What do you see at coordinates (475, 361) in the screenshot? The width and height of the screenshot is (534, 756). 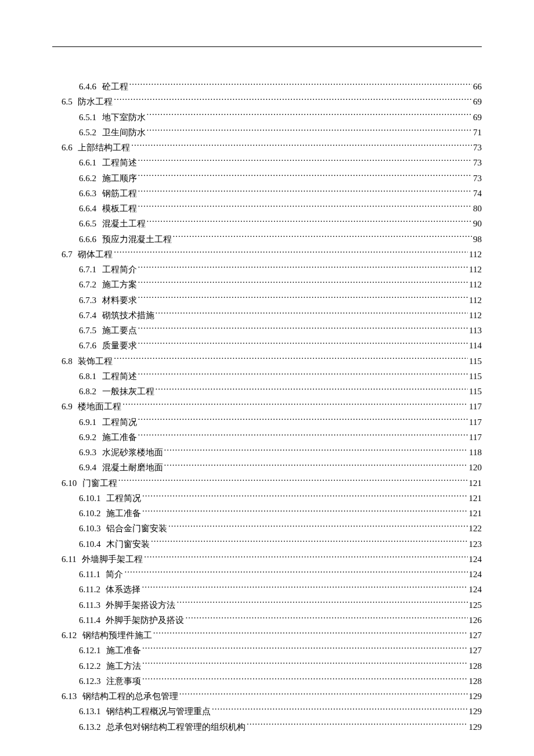 I see `toc-page-number: 115` at bounding box center [475, 361].